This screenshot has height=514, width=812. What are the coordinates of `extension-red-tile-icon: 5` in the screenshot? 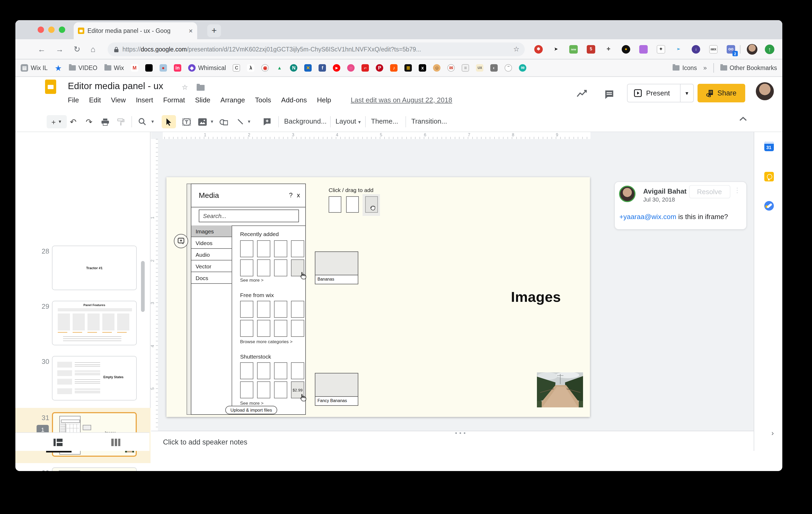 It's located at (591, 49).